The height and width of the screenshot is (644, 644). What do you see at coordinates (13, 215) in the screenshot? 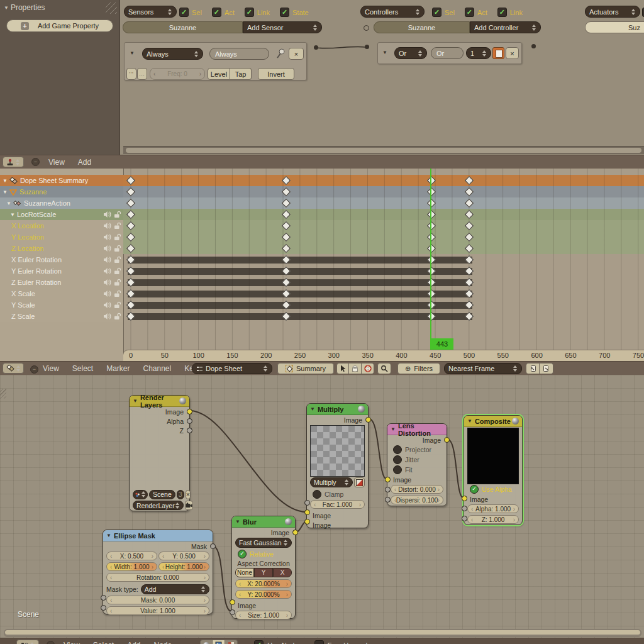
I see `expand-triangle-icon: ▼` at bounding box center [13, 215].